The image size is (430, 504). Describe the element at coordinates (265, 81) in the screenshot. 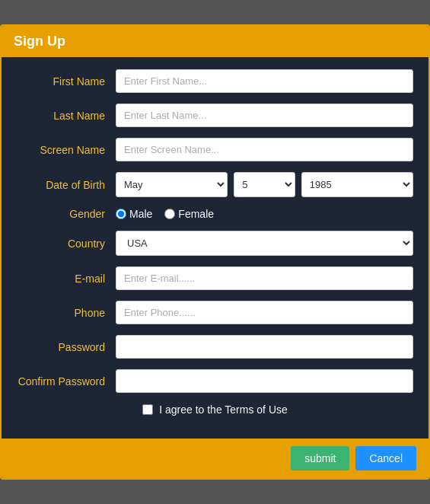

I see `first-name-input` at that location.